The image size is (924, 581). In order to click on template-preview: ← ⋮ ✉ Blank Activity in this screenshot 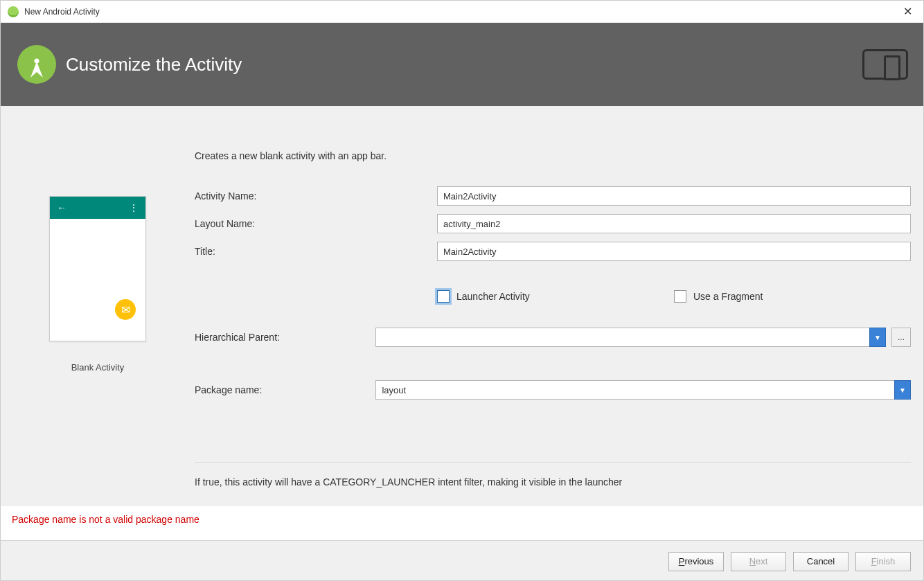, I will do `click(98, 306)`.